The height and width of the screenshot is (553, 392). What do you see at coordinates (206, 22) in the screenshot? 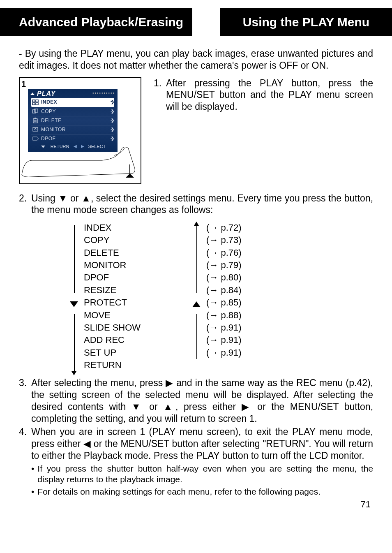
I see `header-gap` at bounding box center [206, 22].